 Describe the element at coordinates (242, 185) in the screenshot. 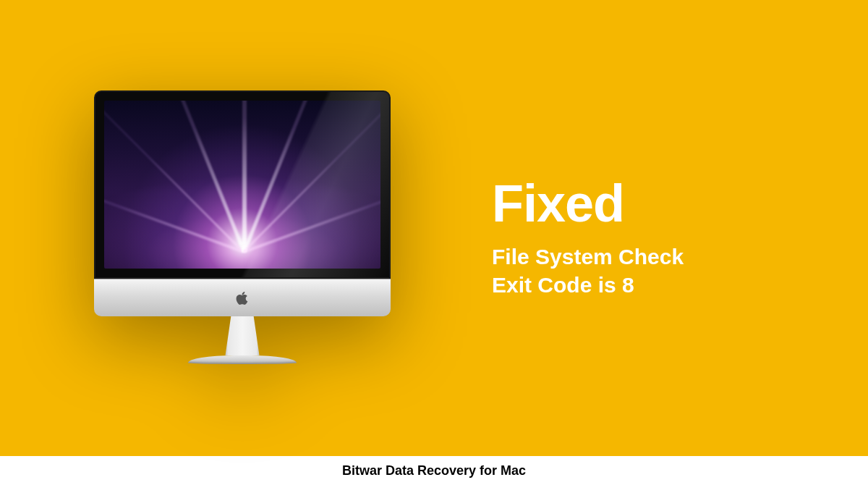

I see `aurora-wallpaper` at that location.